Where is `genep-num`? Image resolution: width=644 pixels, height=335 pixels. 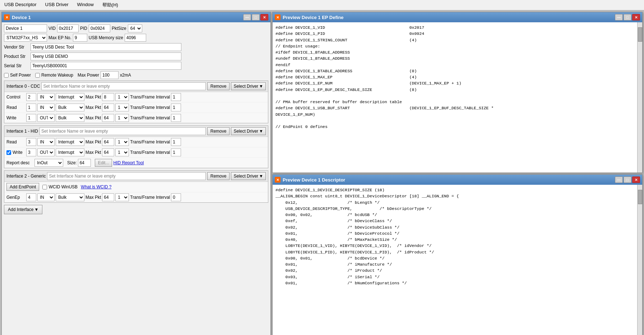 genep-num is located at coordinates (31, 197).